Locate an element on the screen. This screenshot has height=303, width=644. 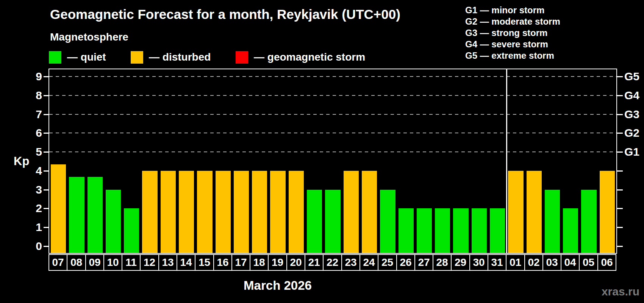
day-label-30: 30 is located at coordinates (479, 262).